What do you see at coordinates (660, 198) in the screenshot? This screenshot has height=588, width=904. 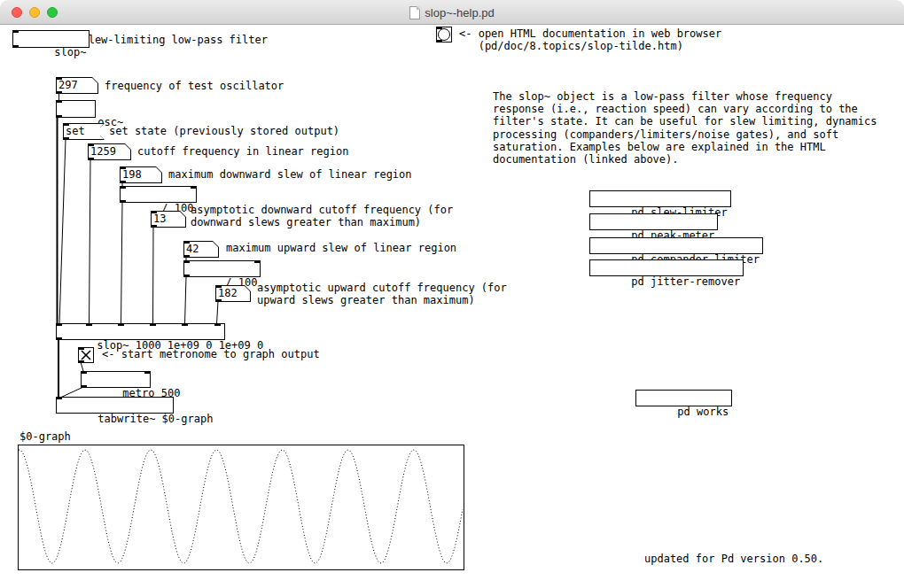 I see `subpatch-slew-limiter: pd slew-limiter` at bounding box center [660, 198].